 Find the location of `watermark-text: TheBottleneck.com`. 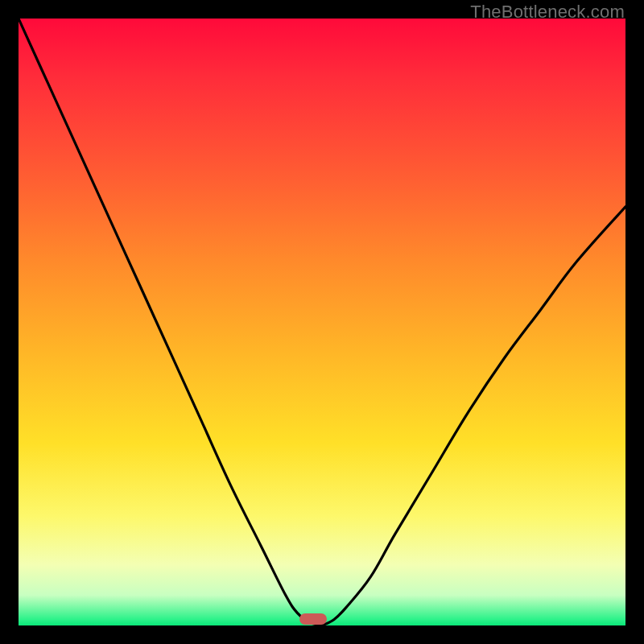

watermark-text: TheBottleneck.com is located at coordinates (547, 12).